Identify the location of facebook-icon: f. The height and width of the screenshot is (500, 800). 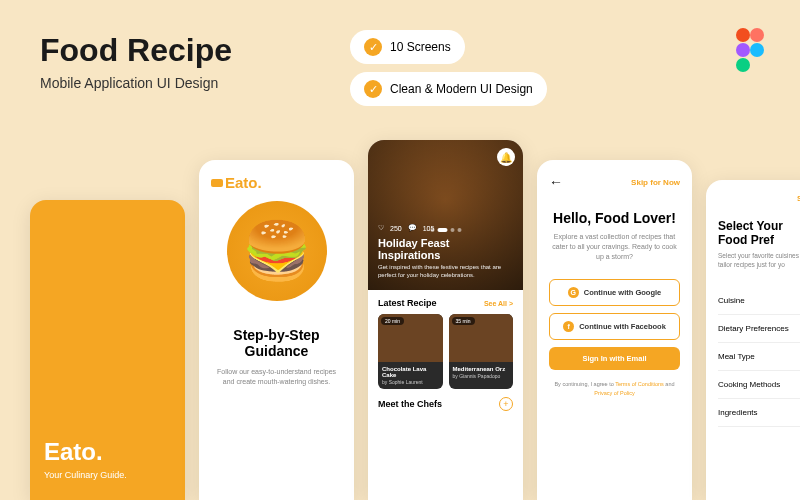
(568, 326).